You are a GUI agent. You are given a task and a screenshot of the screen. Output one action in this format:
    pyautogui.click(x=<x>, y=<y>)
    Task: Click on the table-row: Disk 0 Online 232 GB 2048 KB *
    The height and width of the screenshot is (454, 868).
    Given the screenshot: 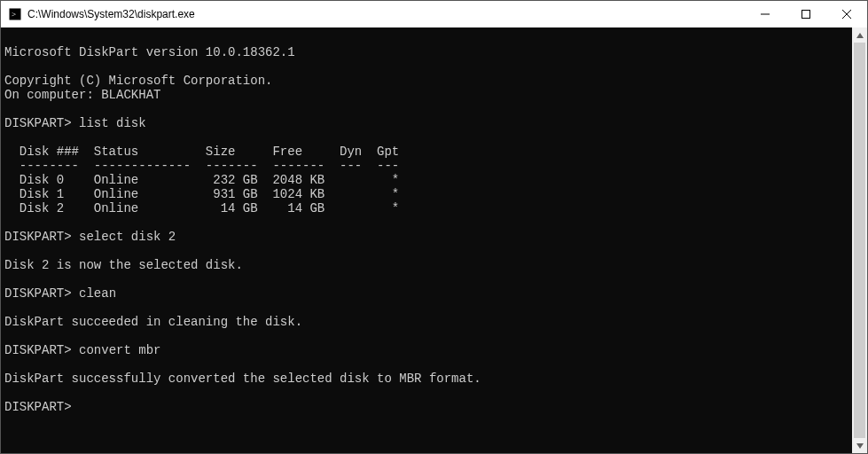 What is the action you would take?
    pyautogui.click(x=202, y=180)
    